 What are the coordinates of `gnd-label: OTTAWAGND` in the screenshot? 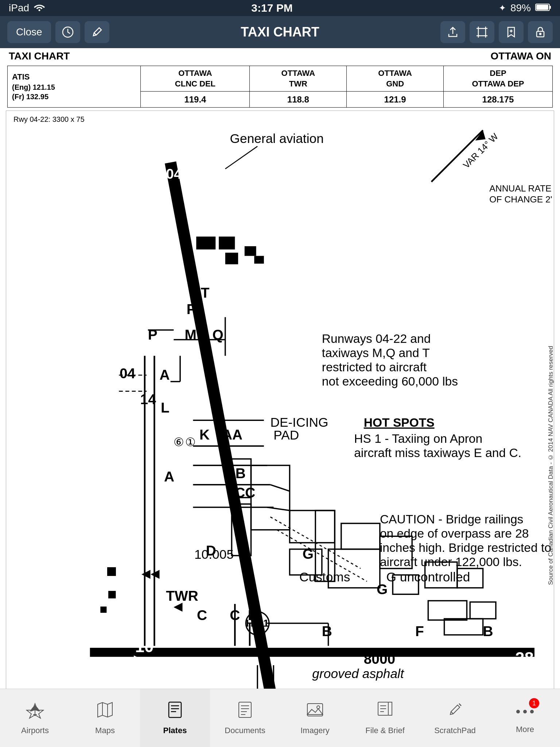 It's located at (395, 79).